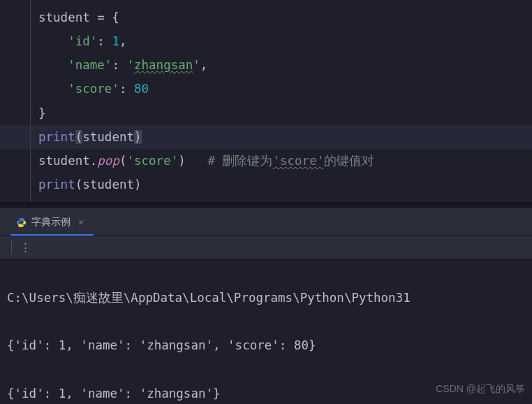 This screenshot has width=532, height=404. Describe the element at coordinates (266, 113) in the screenshot. I see `code-line: }` at that location.